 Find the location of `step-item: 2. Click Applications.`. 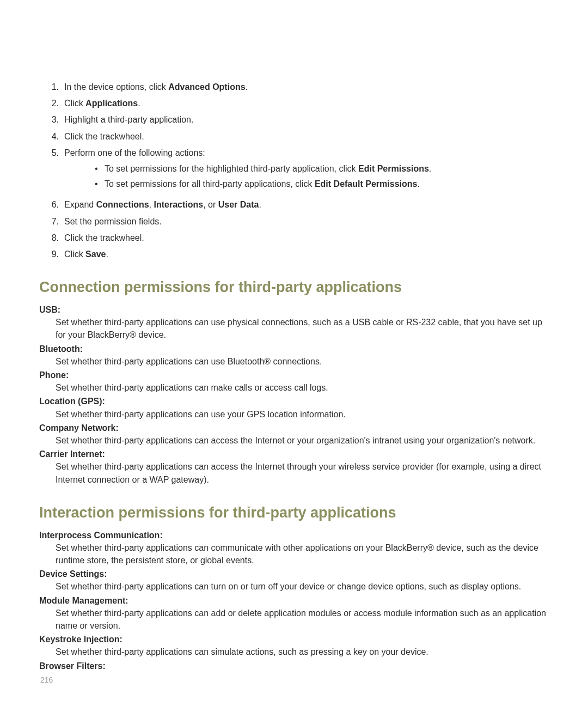

step-item: 2. Click Applications. is located at coordinates (298, 104).